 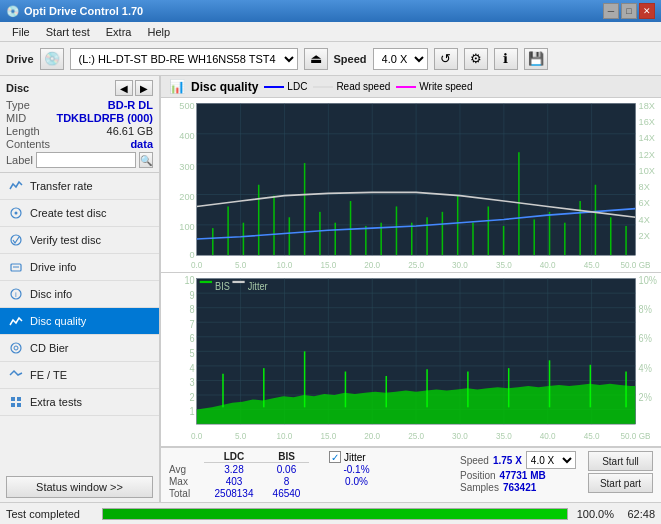 I want to click on svg-text: 4%, so click(x=646, y=368).